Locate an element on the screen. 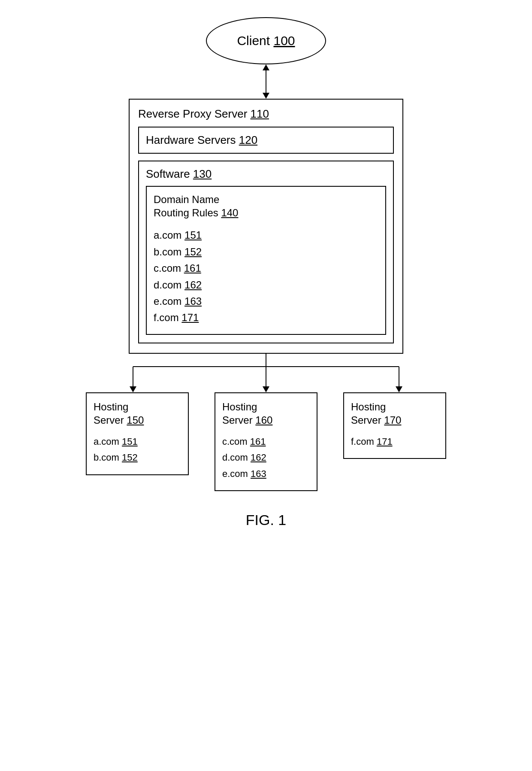  hosting-domain-entry: b.com 152 is located at coordinates (137, 458).